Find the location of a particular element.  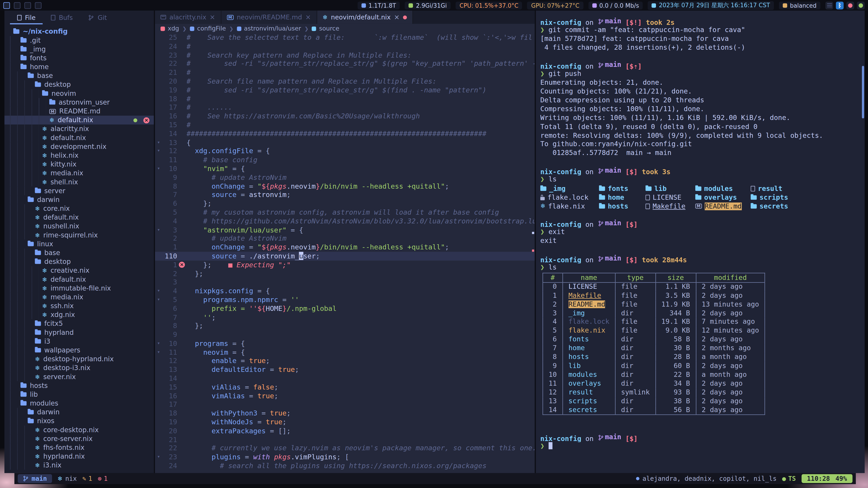

tree-item: nixos is located at coordinates (79, 421).